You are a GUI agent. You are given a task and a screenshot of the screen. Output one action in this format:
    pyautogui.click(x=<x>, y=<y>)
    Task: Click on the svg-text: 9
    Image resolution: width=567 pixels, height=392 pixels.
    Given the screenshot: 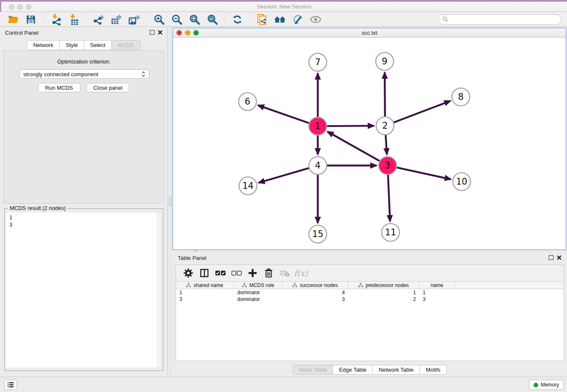 What is the action you would take?
    pyautogui.click(x=384, y=61)
    